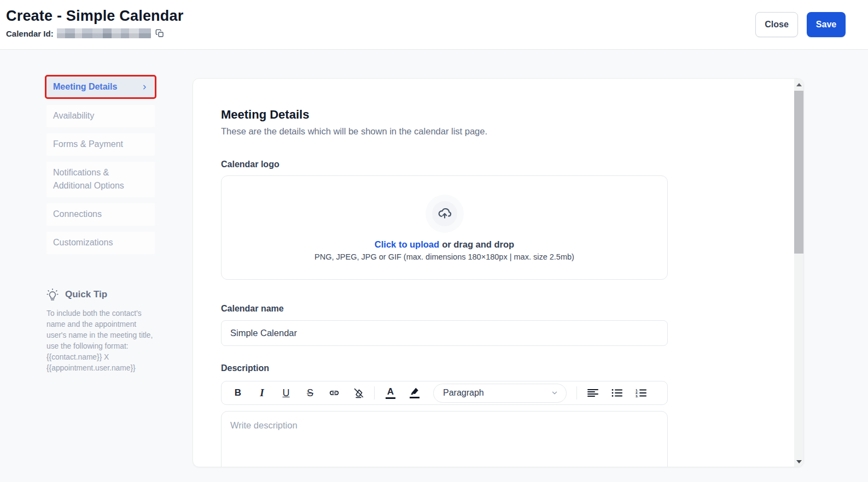 The width and height of the screenshot is (868, 482). Describe the element at coordinates (593, 393) in the screenshot. I see `align-left-icon` at that location.